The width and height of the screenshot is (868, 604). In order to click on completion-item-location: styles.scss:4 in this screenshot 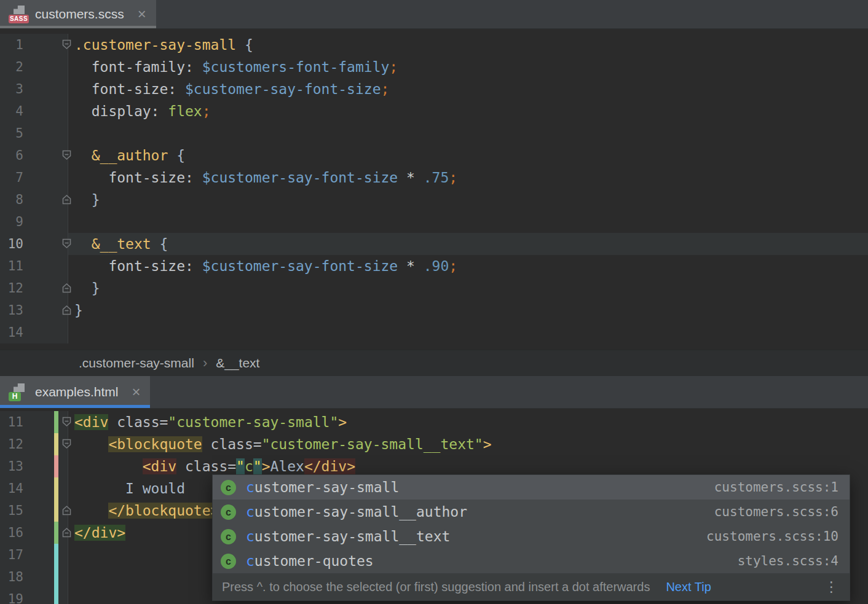, I will do `click(788, 561)`.